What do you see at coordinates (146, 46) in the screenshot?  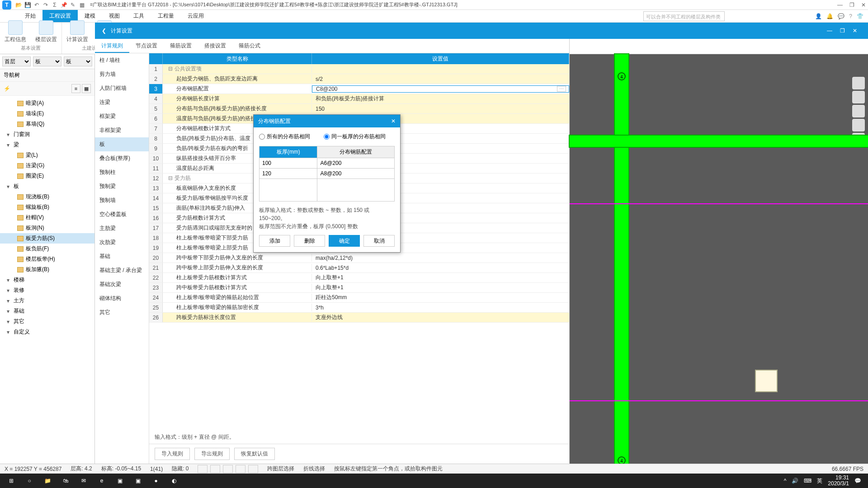 I see `tab-node: 节点设置` at bounding box center [146, 46].